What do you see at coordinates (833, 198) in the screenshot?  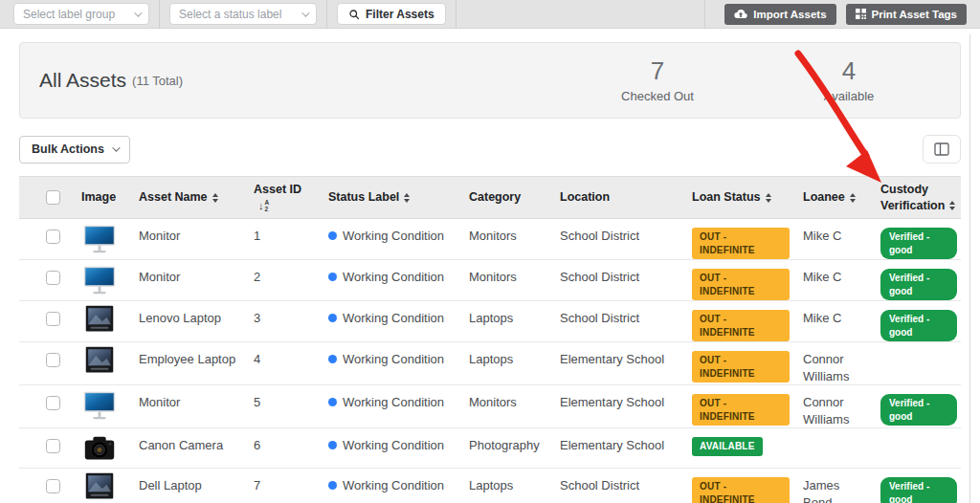 I see `column-header-loanee: Loanee` at bounding box center [833, 198].